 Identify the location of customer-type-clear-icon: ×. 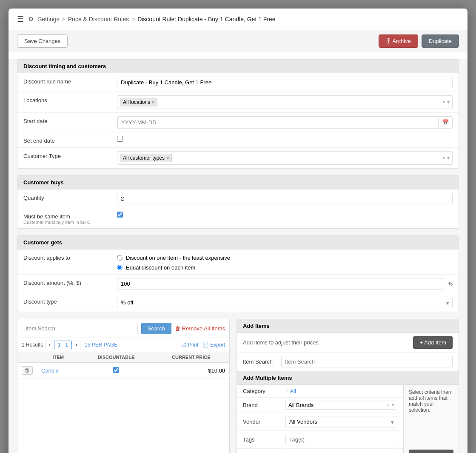
(444, 158).